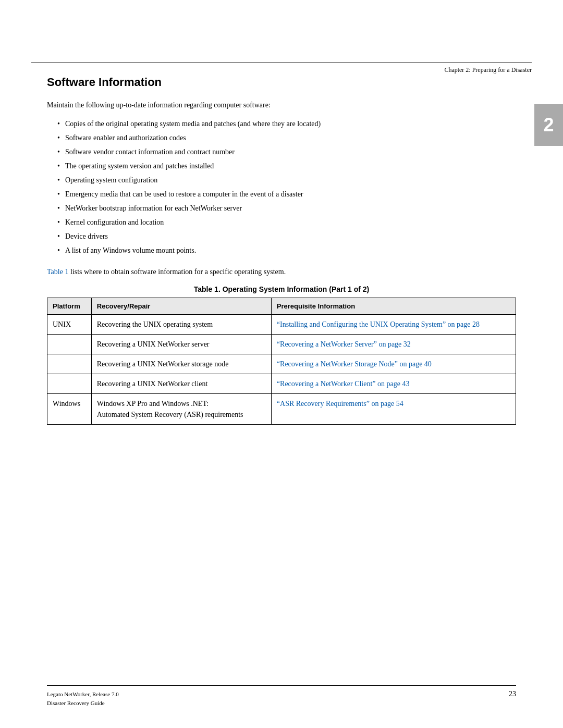 The width and height of the screenshot is (563, 728). What do you see at coordinates (282, 344) in the screenshot?
I see `table-row: Recovering a UNIX NetWorker server “Reco…` at bounding box center [282, 344].